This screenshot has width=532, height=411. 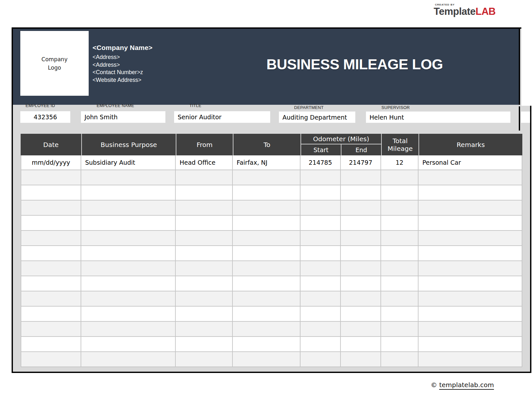 I want to click on cell-remarks: Personal Car, so click(x=470, y=163).